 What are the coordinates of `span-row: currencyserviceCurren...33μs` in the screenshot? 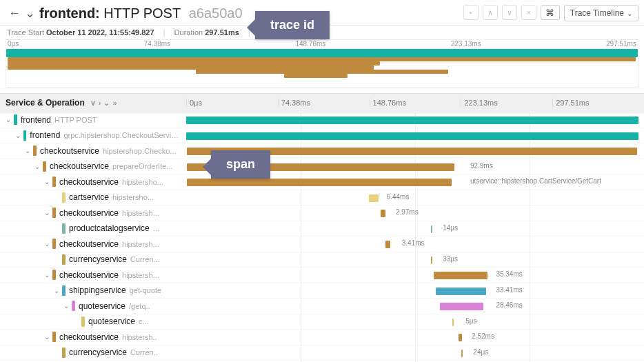 It's located at (322, 261).